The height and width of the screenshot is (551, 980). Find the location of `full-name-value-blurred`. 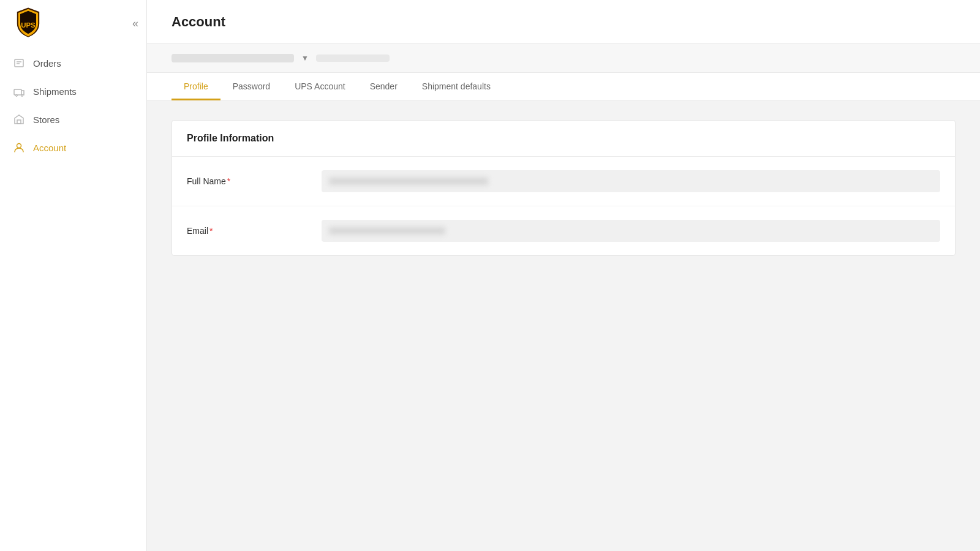

full-name-value-blurred is located at coordinates (409, 181).